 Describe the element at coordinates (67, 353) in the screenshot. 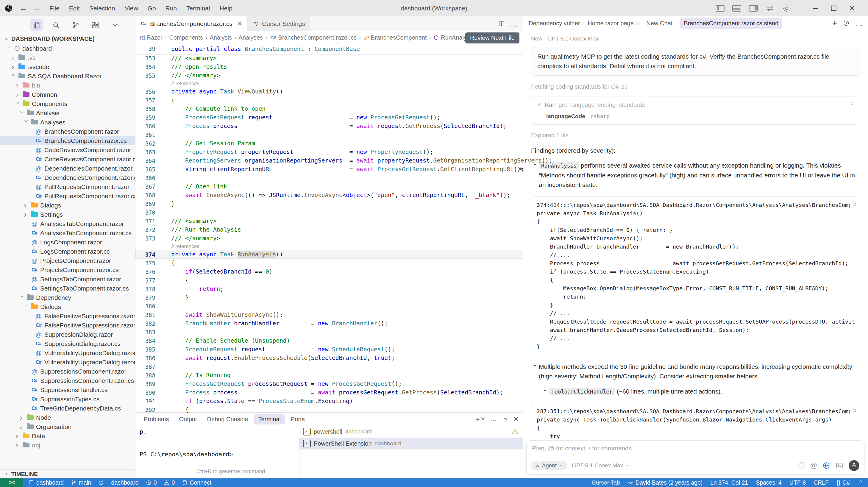

I see `tree-item-vulnerabilityupgradedialog-razor: @VulnerabilityUpgradeDialog.razor` at that location.